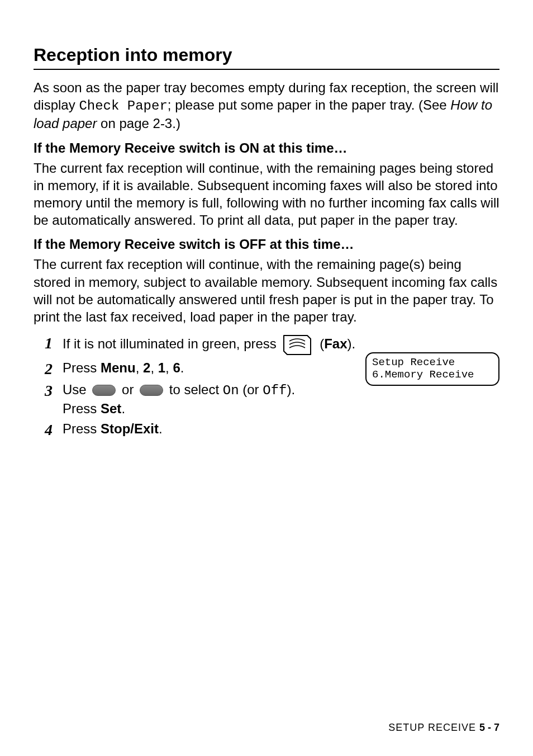 The height and width of the screenshot is (756, 533). I want to click on step-2-number: 2, so click(43, 369).